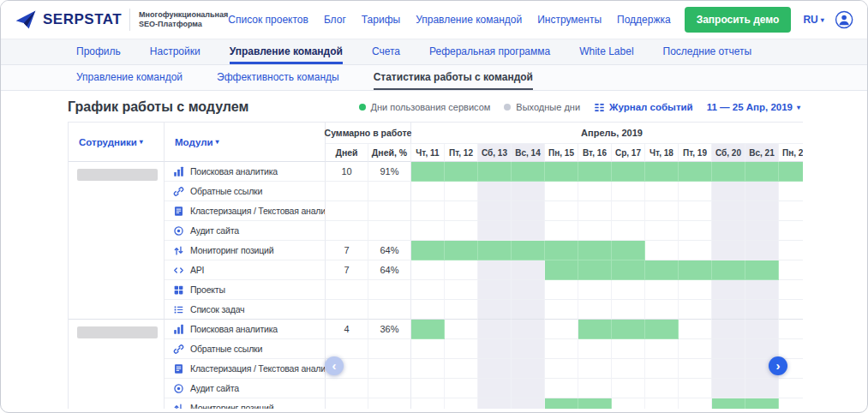 This screenshot has height=413, width=868. What do you see at coordinates (708, 51) in the screenshot?
I see `main-tab-6: Последние отчеты` at bounding box center [708, 51].